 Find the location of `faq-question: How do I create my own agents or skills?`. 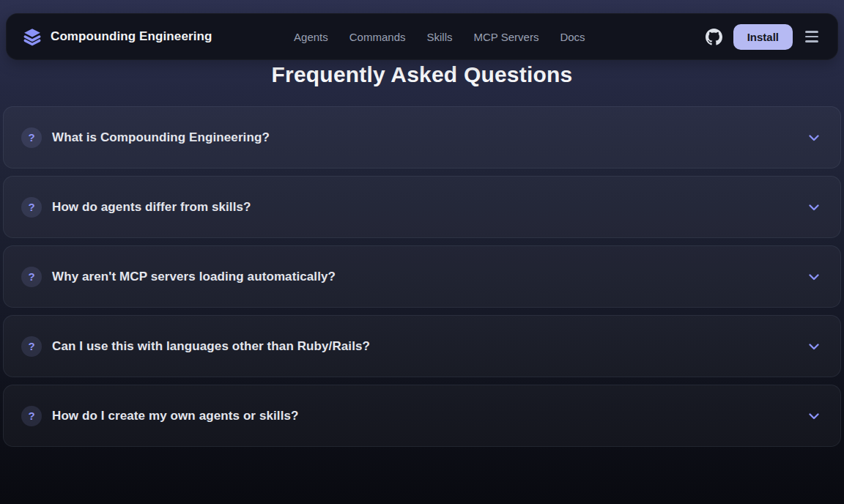

faq-question: How do I create my own agents or skills? is located at coordinates (176, 416).